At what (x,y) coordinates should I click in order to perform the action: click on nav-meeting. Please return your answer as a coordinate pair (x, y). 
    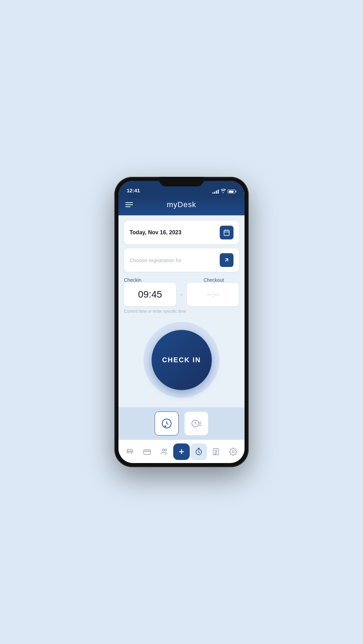
    Looking at the image, I should click on (147, 452).